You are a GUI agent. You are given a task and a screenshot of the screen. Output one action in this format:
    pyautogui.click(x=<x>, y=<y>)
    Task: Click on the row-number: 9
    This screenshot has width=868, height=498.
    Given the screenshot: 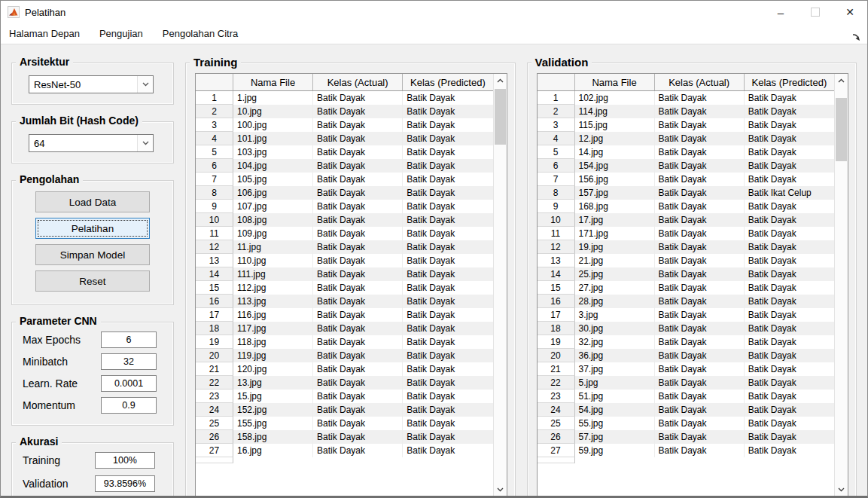 What is the action you would take?
    pyautogui.click(x=556, y=206)
    